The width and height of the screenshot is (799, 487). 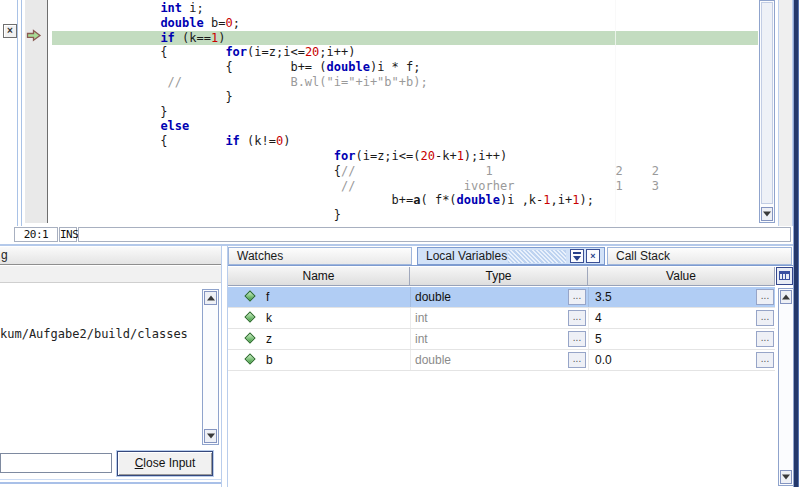 What do you see at coordinates (405, 200) in the screenshot?
I see `code-line: b+=a( f*(double)i ,k-1,i+1);` at bounding box center [405, 200].